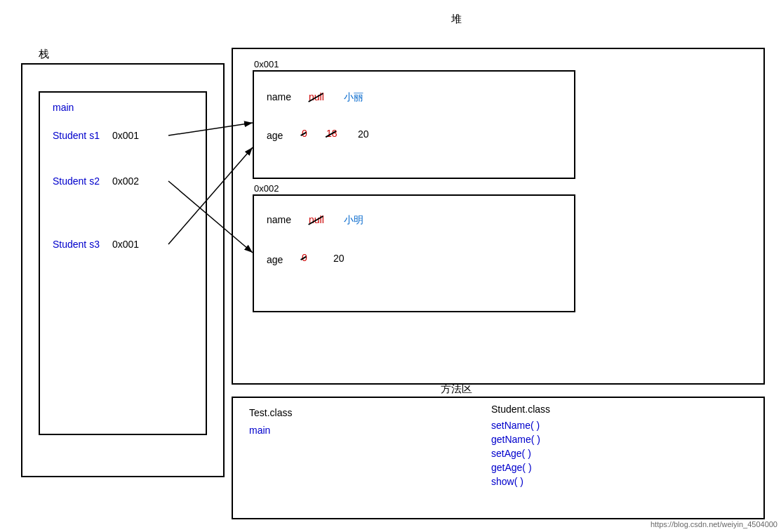  What do you see at coordinates (305, 133) in the screenshot?
I see `obj1-age-orig: 0` at bounding box center [305, 133].